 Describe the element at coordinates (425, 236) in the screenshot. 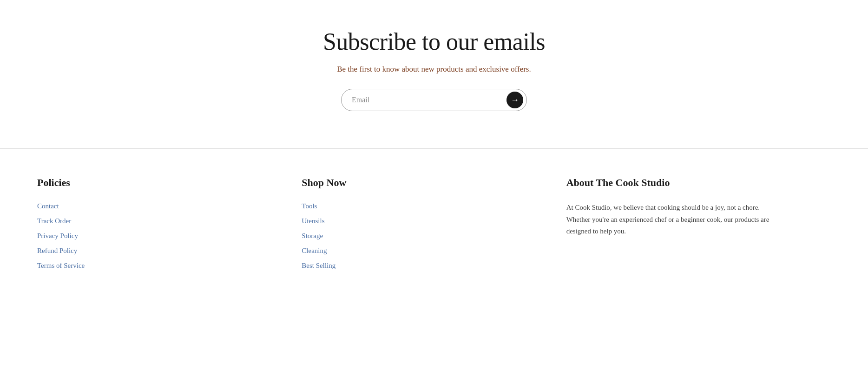

I see `shop-links: Tools Utensils Storage Cleaning Best Sel…` at that location.